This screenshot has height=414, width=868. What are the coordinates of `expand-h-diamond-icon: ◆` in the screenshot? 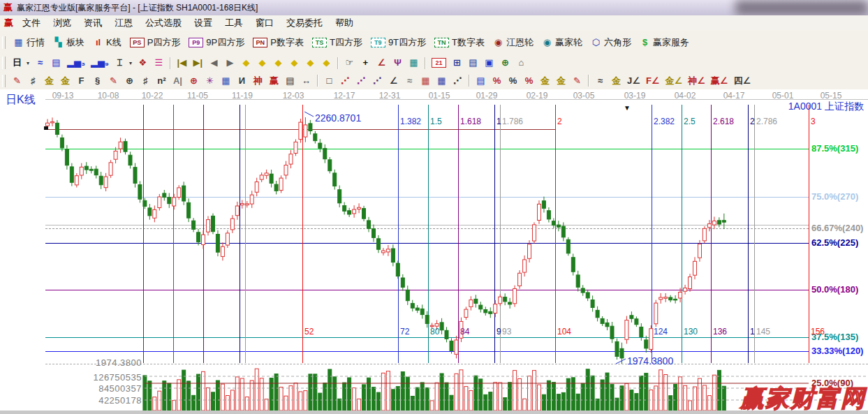 It's located at (278, 63).